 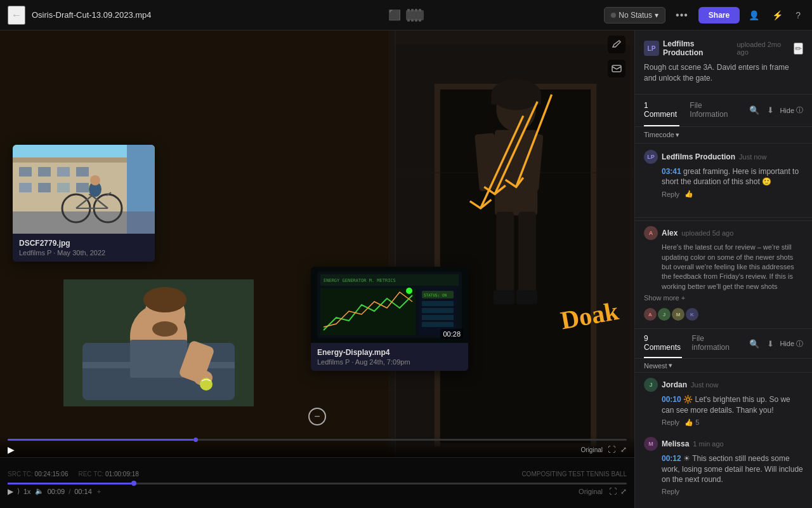 I want to click on timeline-original-label: Original, so click(x=591, y=491).